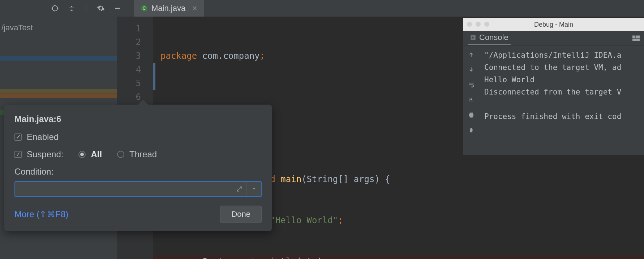  I want to click on arrow-up-icon, so click(471, 54).